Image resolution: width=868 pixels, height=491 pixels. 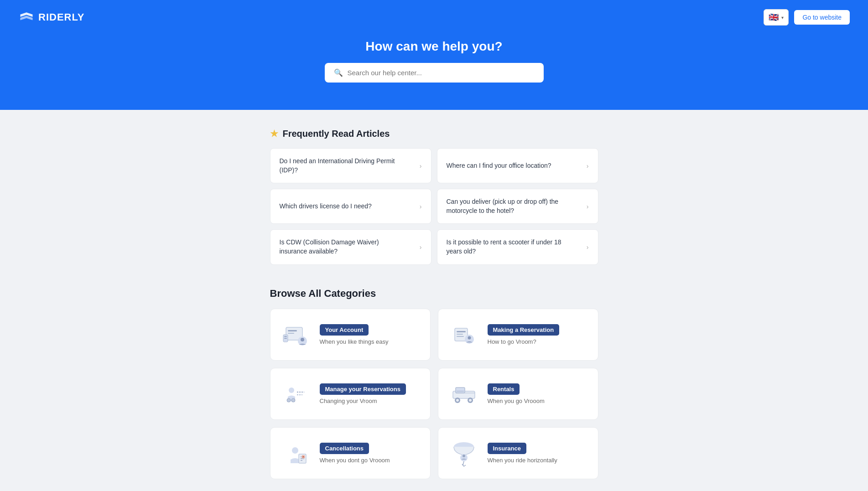 I want to click on categories-grid: Your Account When you like things easy, so click(x=434, y=394).